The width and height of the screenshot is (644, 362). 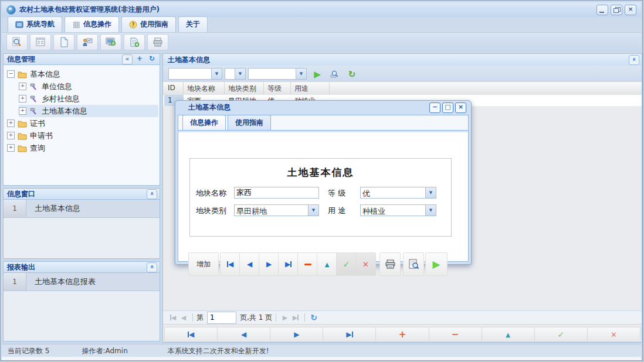 I want to click on run-query-button: ▶, so click(x=317, y=74).